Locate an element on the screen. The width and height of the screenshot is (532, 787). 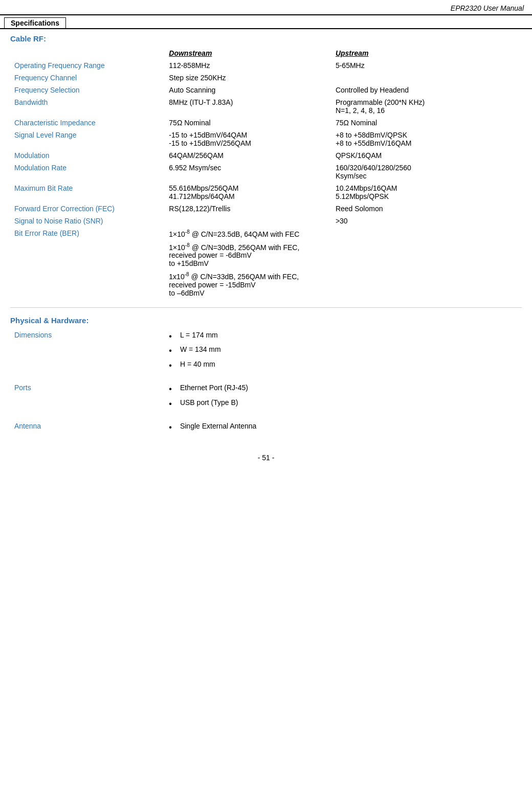
phys-label: Antenna is located at coordinates (87, 429).